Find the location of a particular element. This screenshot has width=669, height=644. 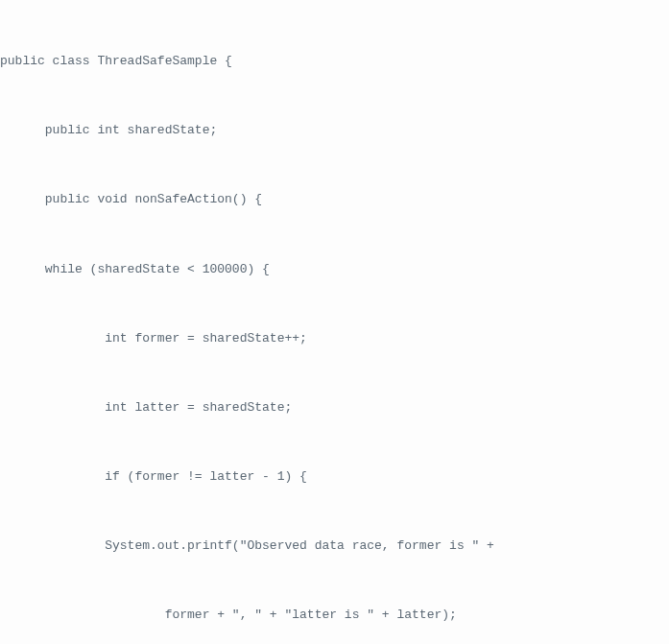

code-line: former + ", " + "latter is " + latter); is located at coordinates (334, 615).